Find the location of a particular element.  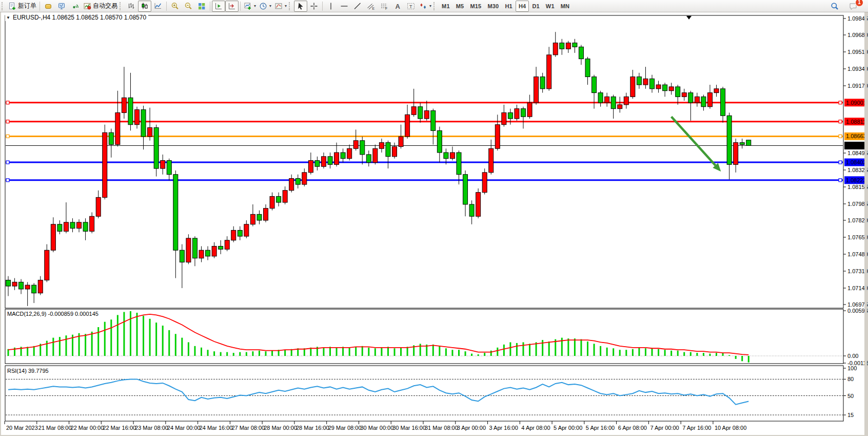

timeframe-button-h1: H1 is located at coordinates (508, 6).